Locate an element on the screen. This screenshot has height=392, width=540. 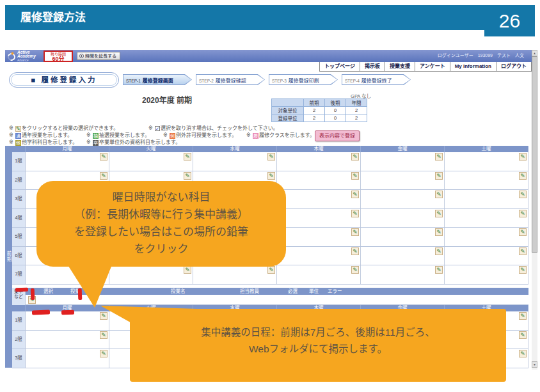
legend-group: ※ 他他学科科目を示します。 is located at coordinates (44, 142).